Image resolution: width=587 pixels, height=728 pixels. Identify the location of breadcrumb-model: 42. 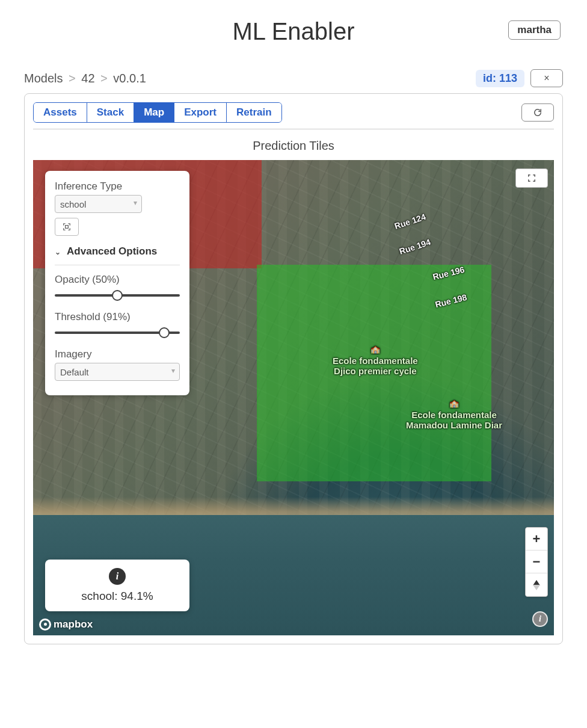
(88, 78).